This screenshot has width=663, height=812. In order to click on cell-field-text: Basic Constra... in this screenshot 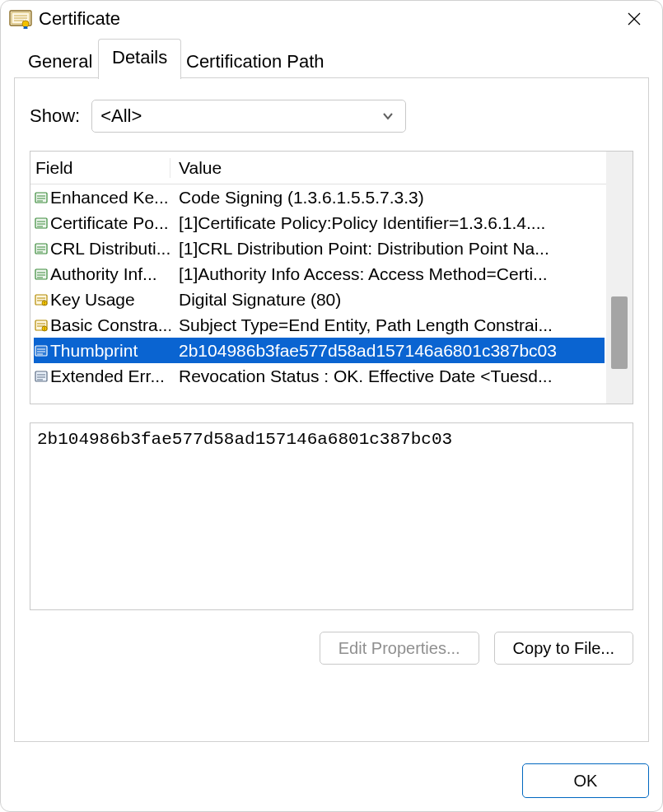, I will do `click(110, 325)`.